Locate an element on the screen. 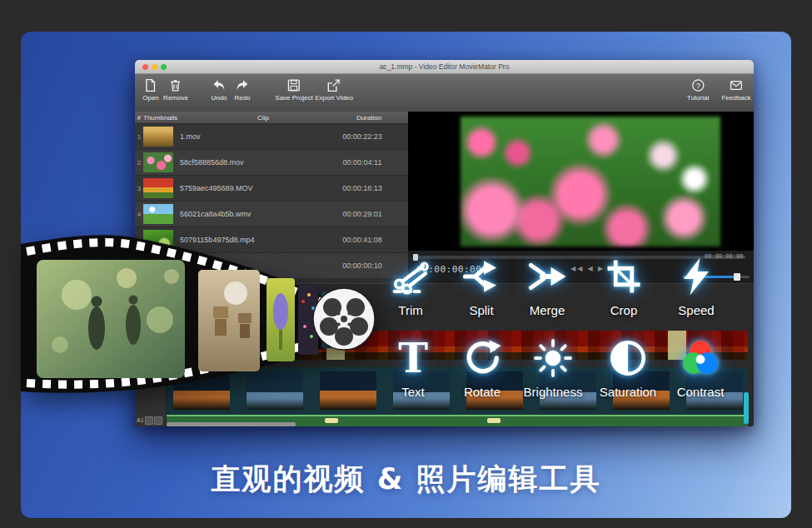  timeline-horizontal-scrollbar is located at coordinates (232, 425).